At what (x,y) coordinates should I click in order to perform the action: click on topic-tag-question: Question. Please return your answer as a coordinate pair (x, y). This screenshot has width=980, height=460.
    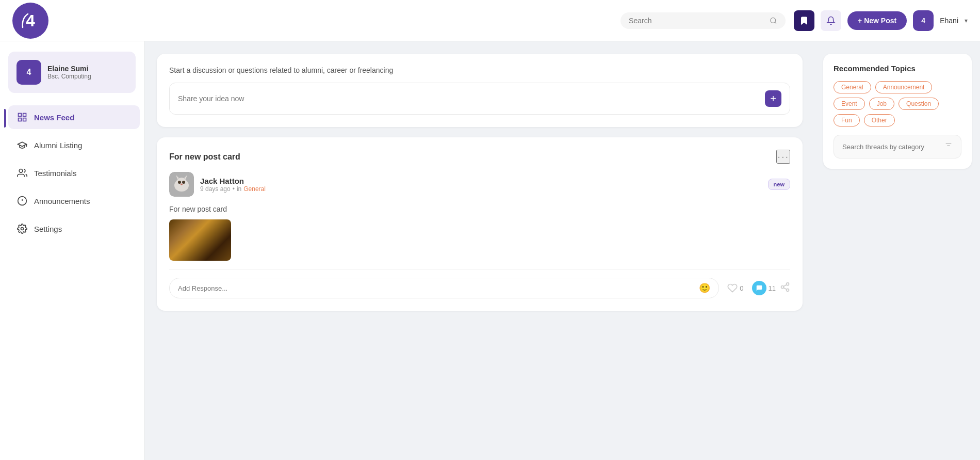
    Looking at the image, I should click on (919, 104).